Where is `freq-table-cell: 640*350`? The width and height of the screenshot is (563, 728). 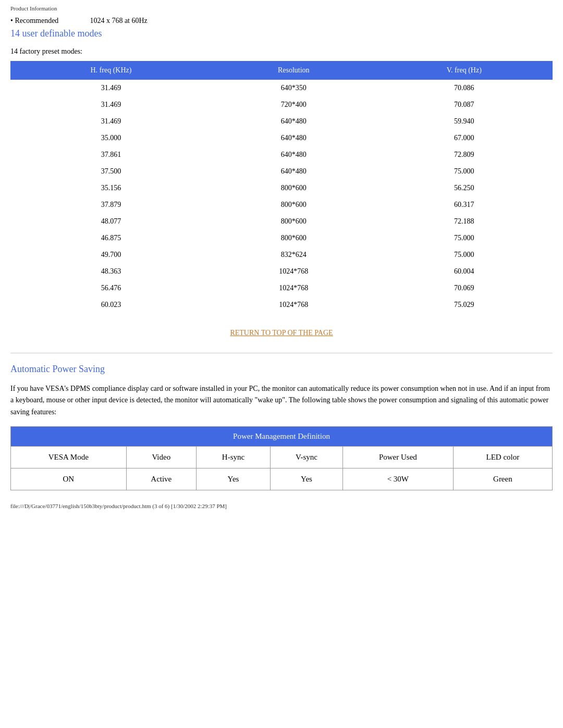 freq-table-cell: 640*350 is located at coordinates (294, 88).